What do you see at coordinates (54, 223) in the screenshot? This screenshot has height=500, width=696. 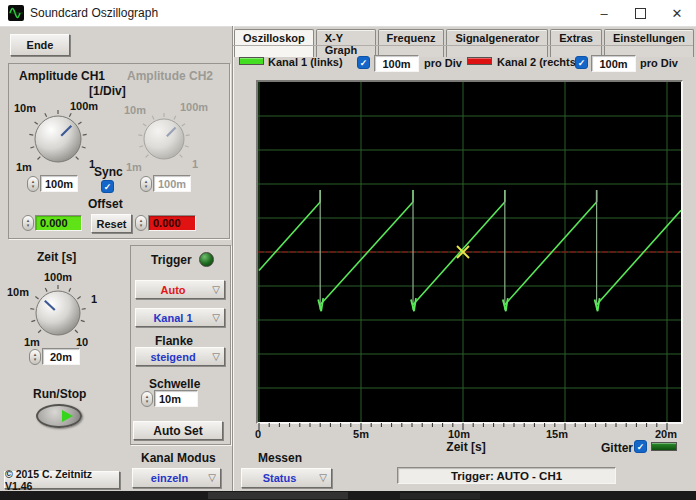 I see `offset-ch1-value: 0.000` at bounding box center [54, 223].